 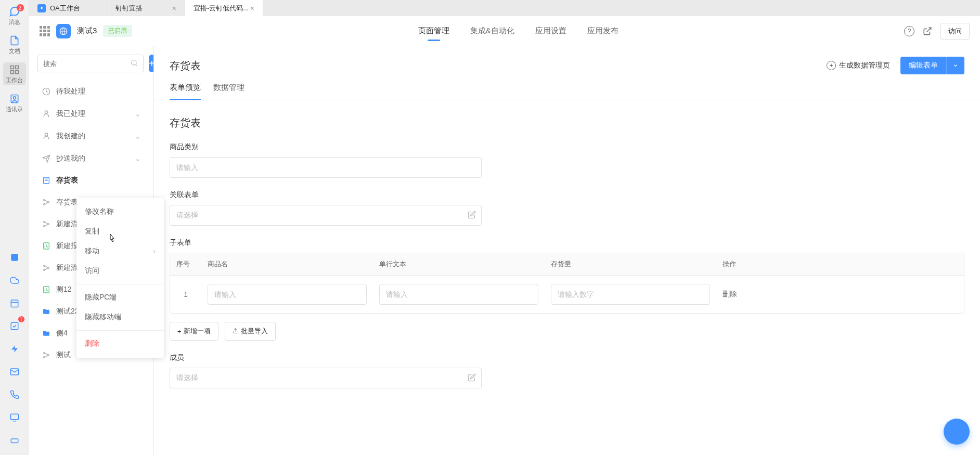 What do you see at coordinates (567, 331) in the screenshot?
I see `subform-actions: +新增一项 批量导入` at bounding box center [567, 331].